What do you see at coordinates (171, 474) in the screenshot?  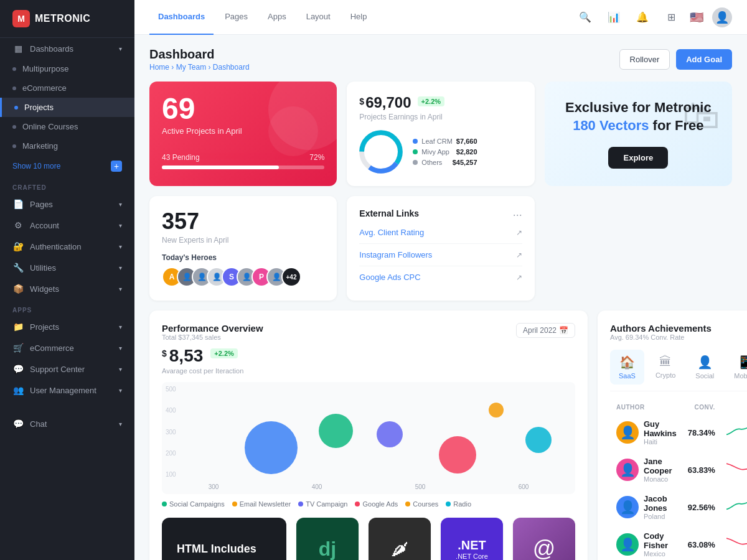 I see `y-100: 100` at bounding box center [171, 474].